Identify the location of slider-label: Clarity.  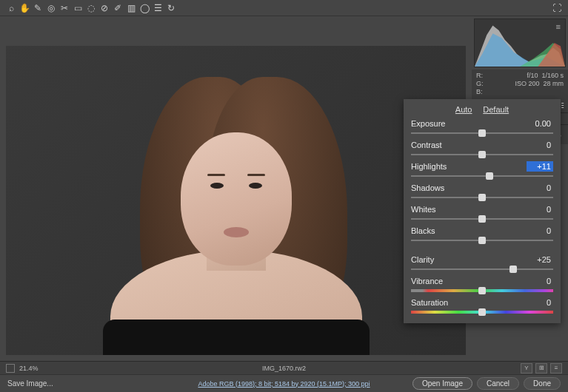
(422, 260).